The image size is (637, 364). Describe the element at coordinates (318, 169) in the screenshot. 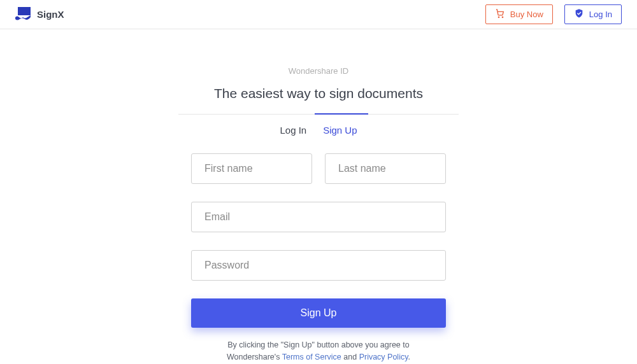

I see `name-row` at that location.